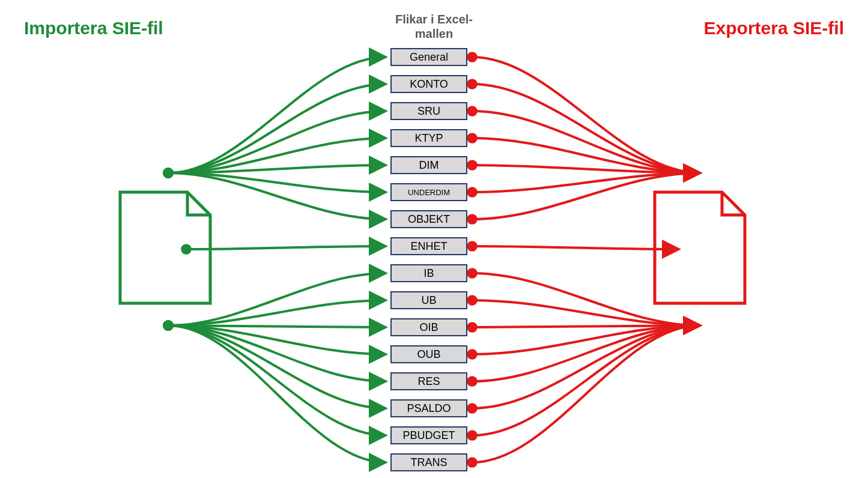 The width and height of the screenshot is (868, 478). Describe the element at coordinates (429, 273) in the screenshot. I see `tab-ib: IB` at that location.